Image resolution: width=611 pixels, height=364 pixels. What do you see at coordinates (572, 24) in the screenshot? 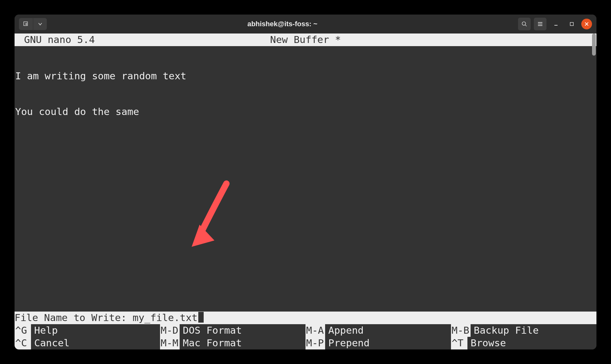
I see `maximize-icon` at bounding box center [572, 24].